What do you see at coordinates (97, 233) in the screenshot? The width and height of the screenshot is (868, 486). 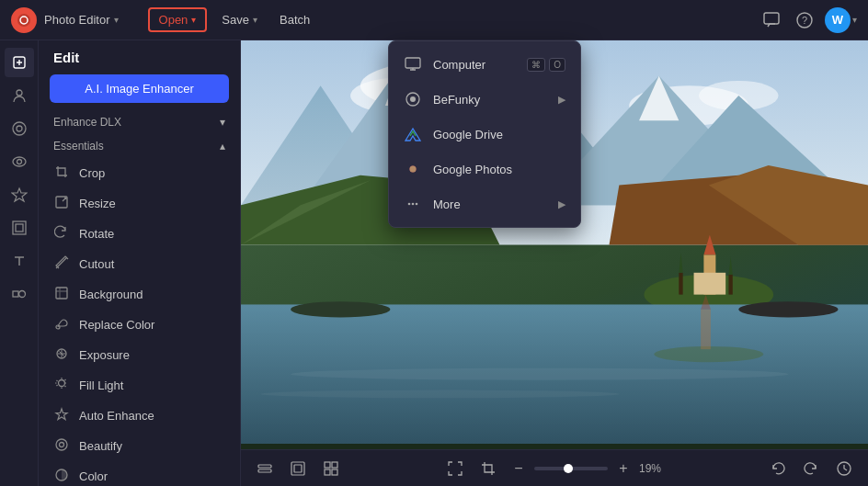 I see `rotate-label: Rotate` at bounding box center [97, 233].